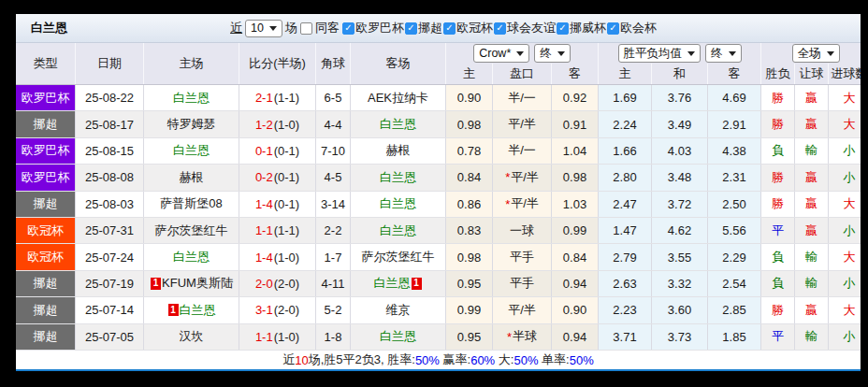 This screenshot has height=387, width=868. Describe the element at coordinates (575, 256) in the screenshot. I see `handicap-odds-away: 0.84` at that location.